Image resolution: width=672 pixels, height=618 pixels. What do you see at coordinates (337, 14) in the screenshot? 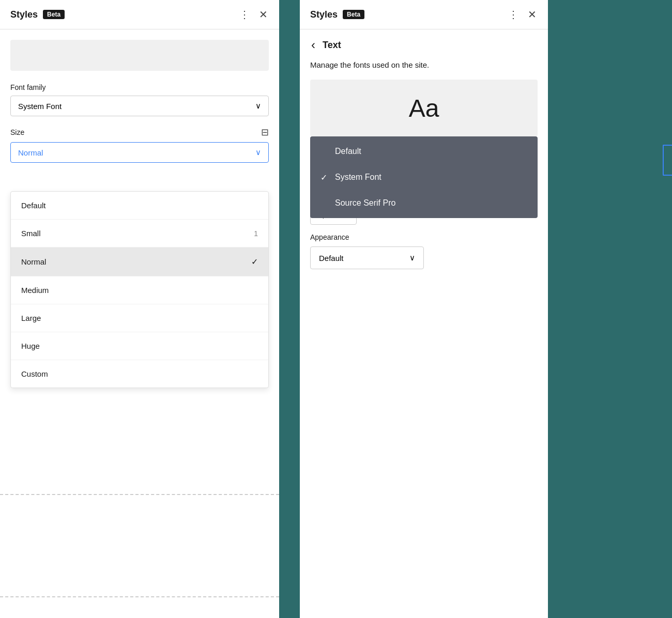
I see `right-title-group: Styles Beta` at bounding box center [337, 14].